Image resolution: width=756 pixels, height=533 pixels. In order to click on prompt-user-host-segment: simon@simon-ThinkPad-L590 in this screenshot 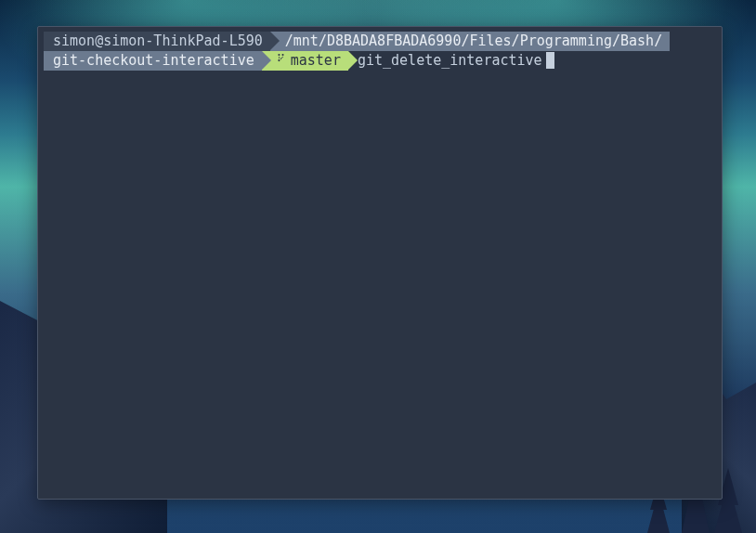, I will do `click(157, 41)`.